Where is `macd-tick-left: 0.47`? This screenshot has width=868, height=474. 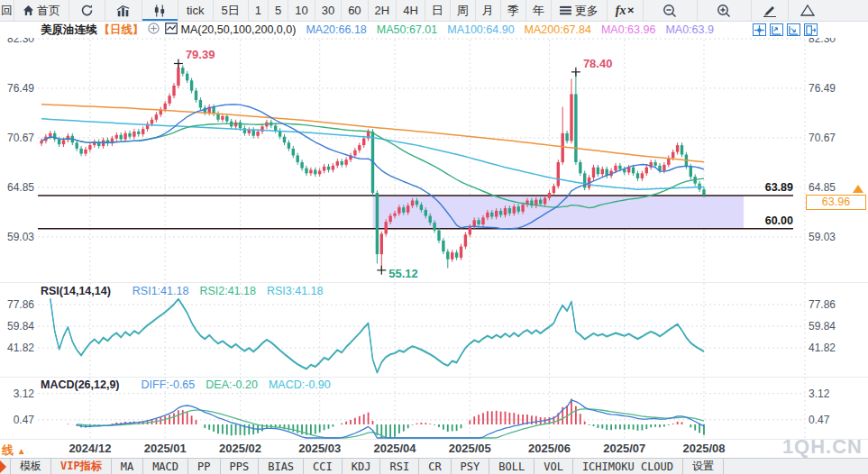
macd-tick-left: 0.47 is located at coordinates (17, 420).